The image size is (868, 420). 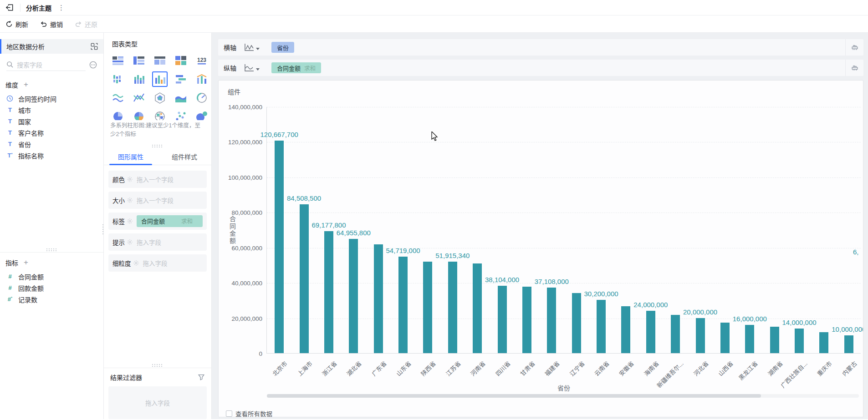 What do you see at coordinates (329, 292) in the screenshot?
I see `bar-浙江省` at bounding box center [329, 292].